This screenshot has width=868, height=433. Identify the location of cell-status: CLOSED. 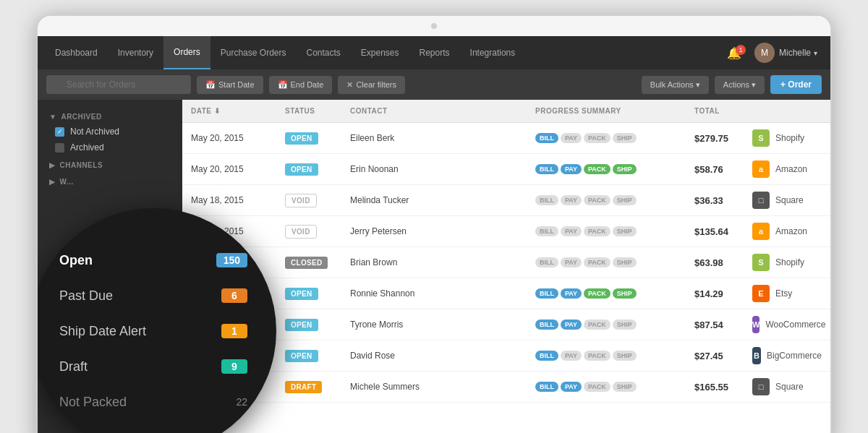
(309, 263).